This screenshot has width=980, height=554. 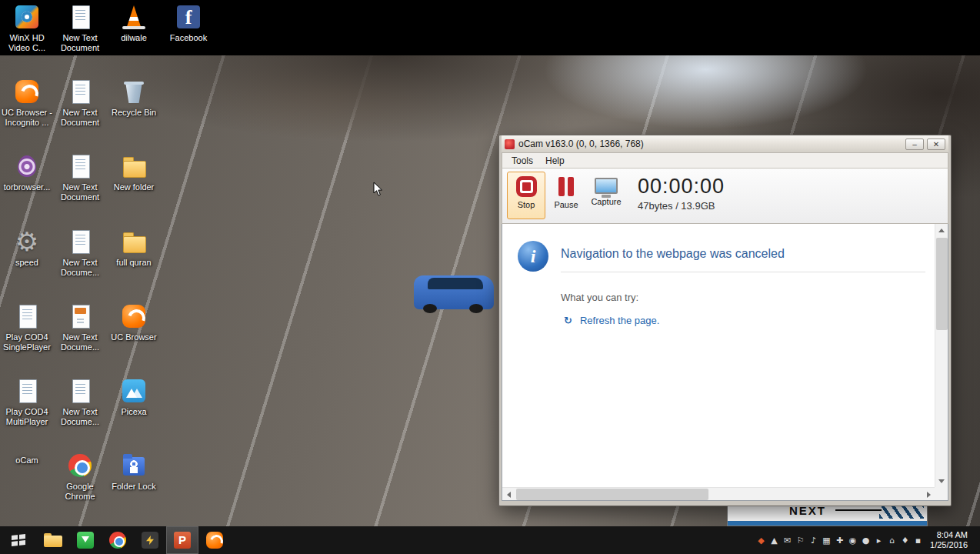 What do you see at coordinates (533, 256) in the screenshot?
I see `info-icon` at bounding box center [533, 256].